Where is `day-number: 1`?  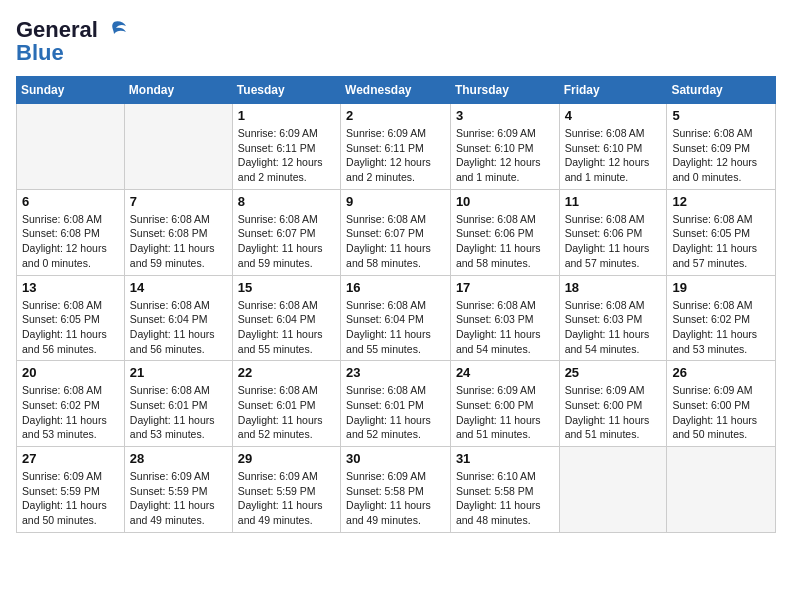 day-number: 1 is located at coordinates (286, 116).